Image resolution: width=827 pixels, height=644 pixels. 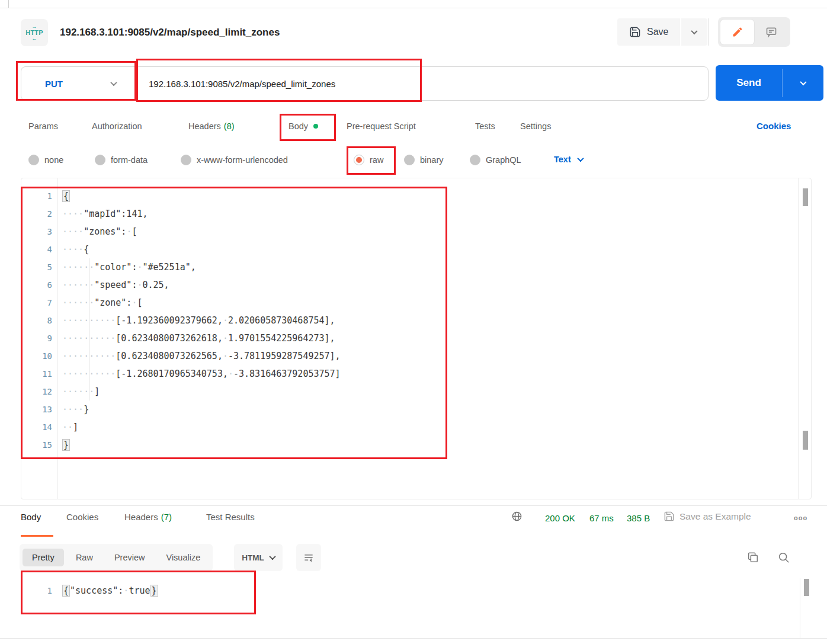 What do you see at coordinates (806, 197) in the screenshot?
I see `editor-scrollbar-thumb` at bounding box center [806, 197].